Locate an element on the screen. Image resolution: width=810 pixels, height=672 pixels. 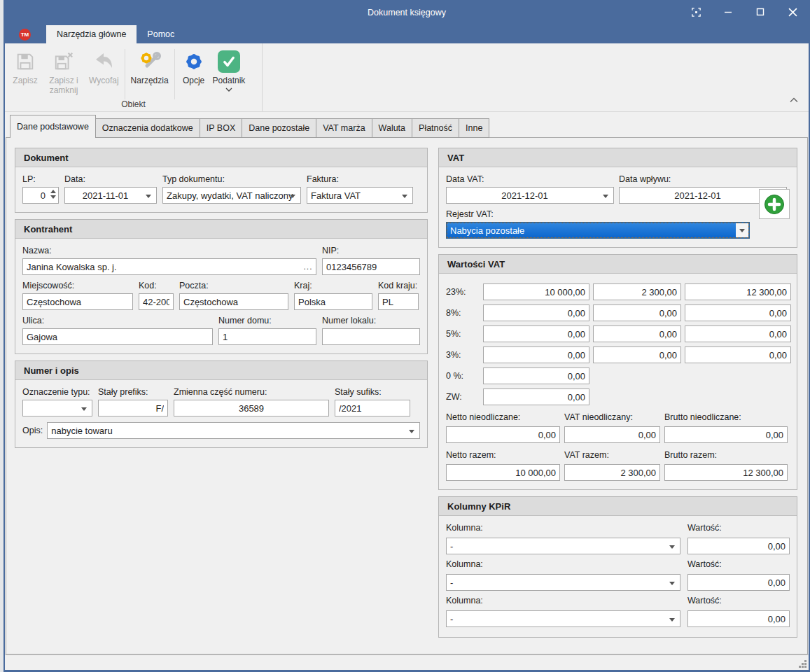
group-numer-i-opis-header: Numer i opis is located at coordinates (221, 371).